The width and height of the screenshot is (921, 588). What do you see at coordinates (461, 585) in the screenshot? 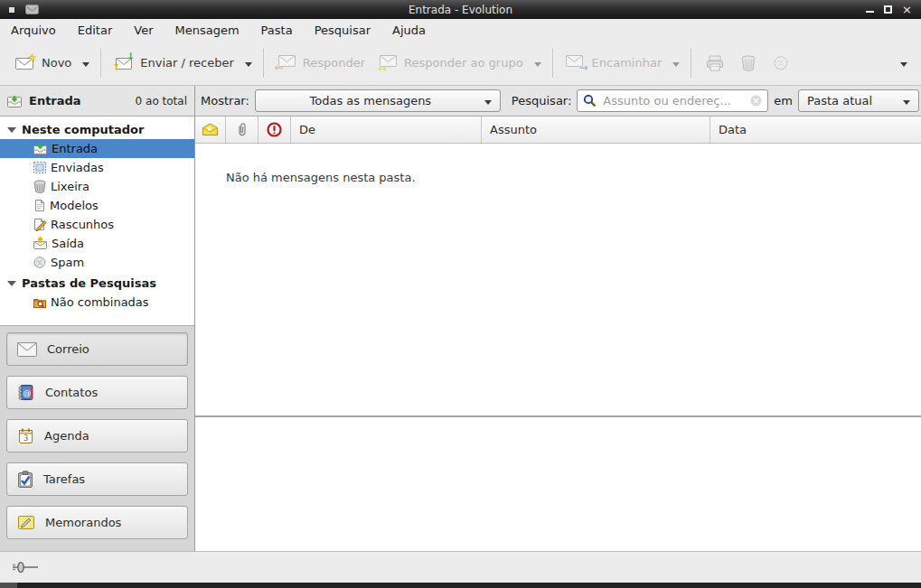
I see `screen-edge-strip` at bounding box center [461, 585].